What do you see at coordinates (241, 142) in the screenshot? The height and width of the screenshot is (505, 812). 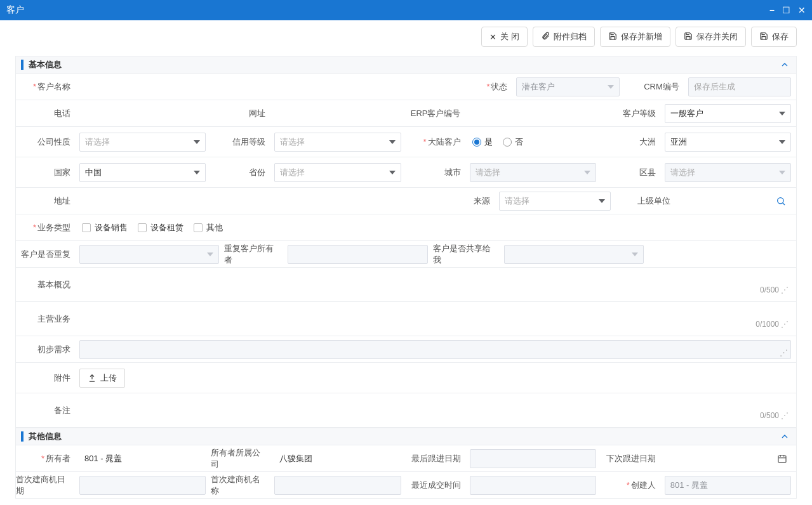 I see `label-credit-level: 信用等级` at bounding box center [241, 142].